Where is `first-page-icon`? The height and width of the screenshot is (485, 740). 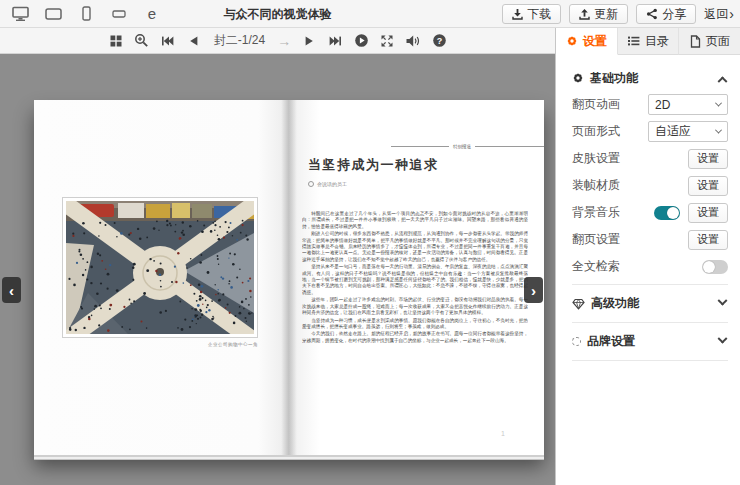
first-page-icon is located at coordinates (168, 41).